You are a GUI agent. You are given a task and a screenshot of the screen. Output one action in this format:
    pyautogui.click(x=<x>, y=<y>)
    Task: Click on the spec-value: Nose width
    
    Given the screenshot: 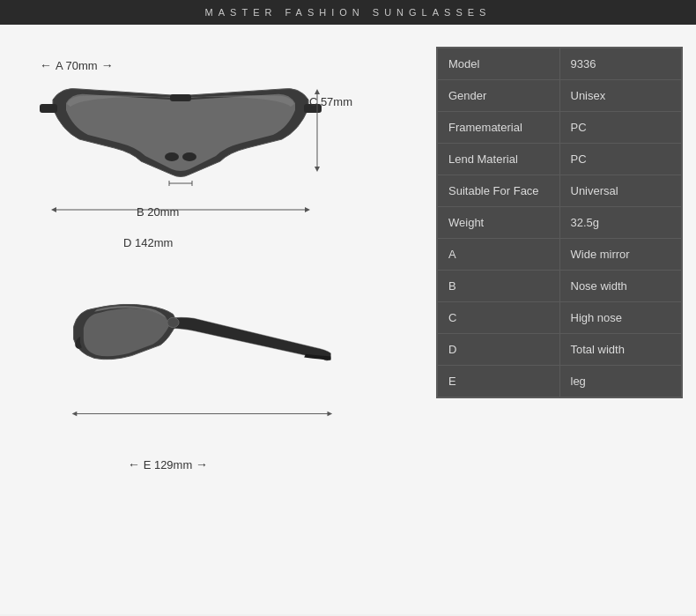 What is the action you would take?
    pyautogui.click(x=621, y=286)
    